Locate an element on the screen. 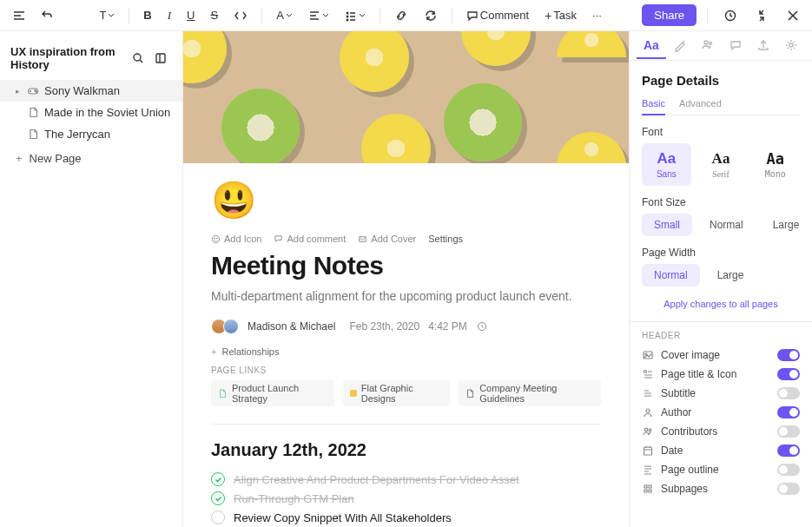  code-button is located at coordinates (241, 16).